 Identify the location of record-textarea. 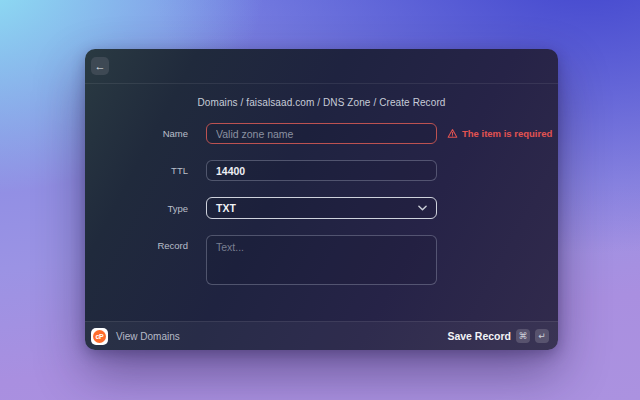
(322, 260).